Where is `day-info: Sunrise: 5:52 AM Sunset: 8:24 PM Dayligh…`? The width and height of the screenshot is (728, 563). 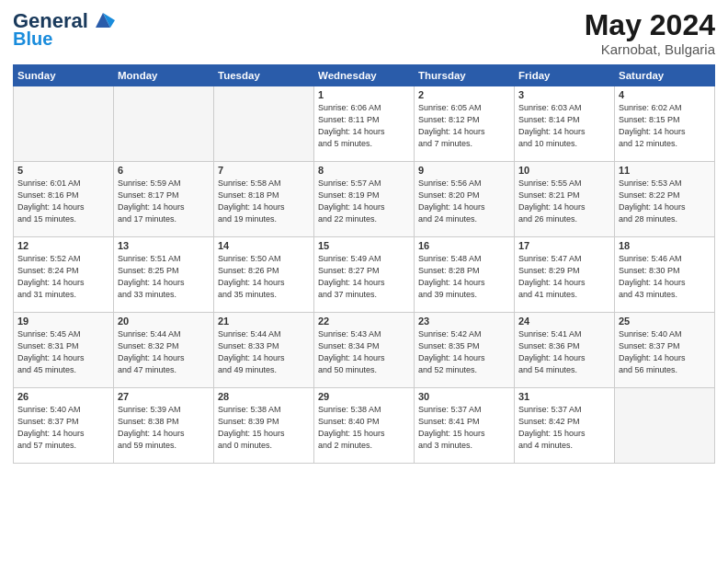 day-info: Sunrise: 5:52 AM Sunset: 8:24 PM Dayligh… is located at coordinates (63, 277).